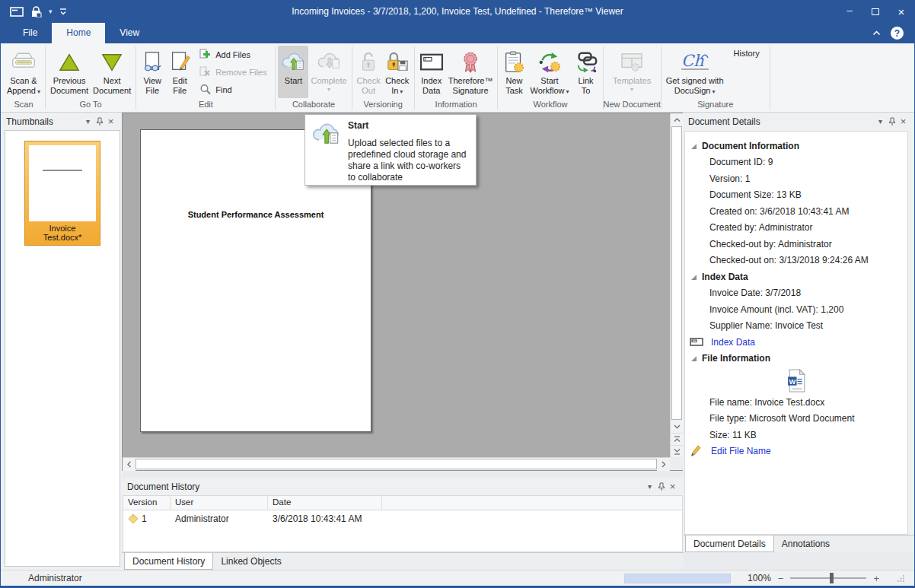 Image resolution: width=915 pixels, height=588 pixels. What do you see at coordinates (514, 72) in the screenshot?
I see `new-task-button: New Task` at bounding box center [514, 72].